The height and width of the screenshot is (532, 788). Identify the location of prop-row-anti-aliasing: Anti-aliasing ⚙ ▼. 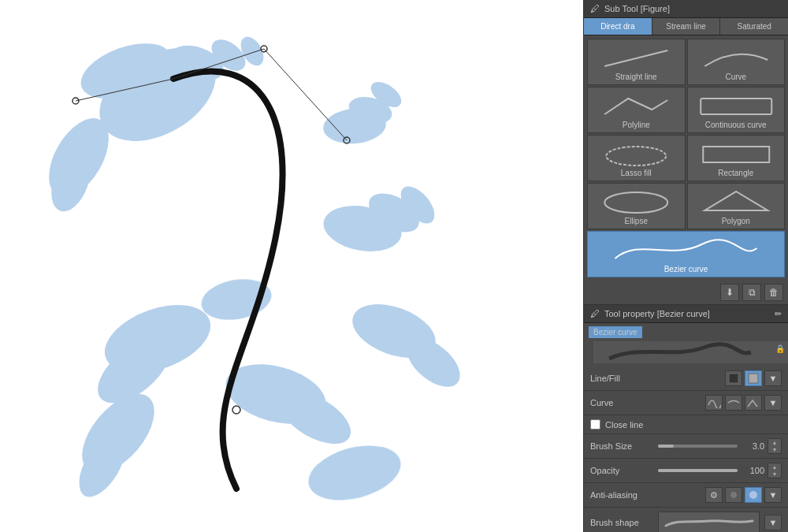
(686, 495).